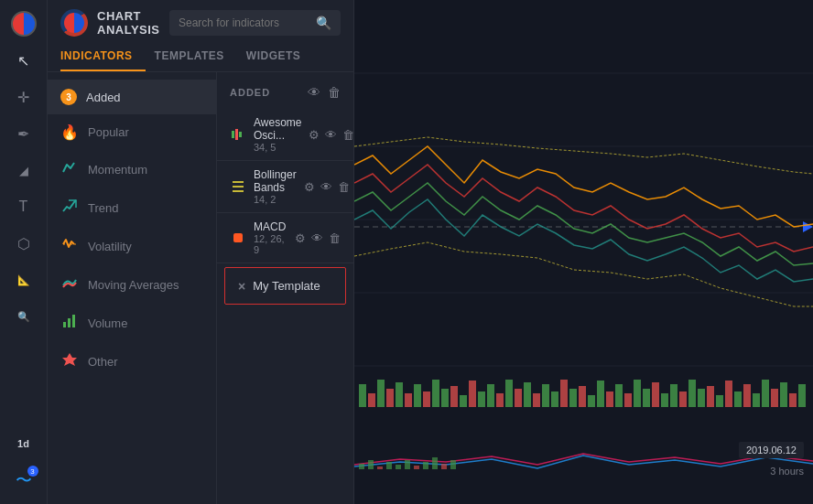  Describe the element at coordinates (24, 60) in the screenshot. I see `toolbar-cursor: ↖` at that location.